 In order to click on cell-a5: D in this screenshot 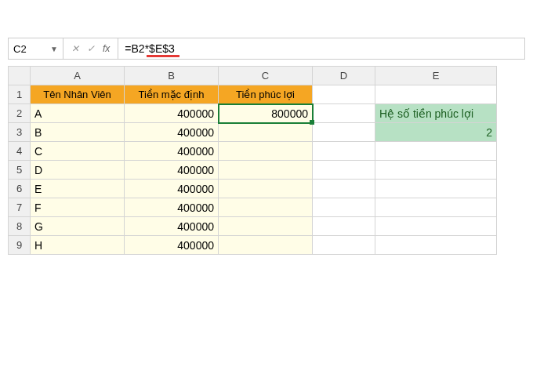, I will do `click(78, 170)`.